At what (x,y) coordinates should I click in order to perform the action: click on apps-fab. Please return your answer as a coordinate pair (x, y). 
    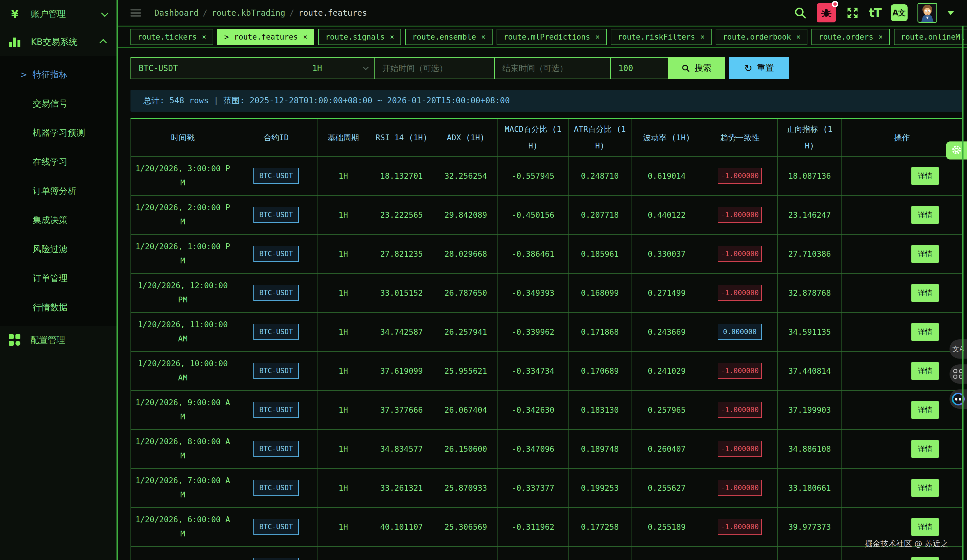
    Looking at the image, I should click on (958, 374).